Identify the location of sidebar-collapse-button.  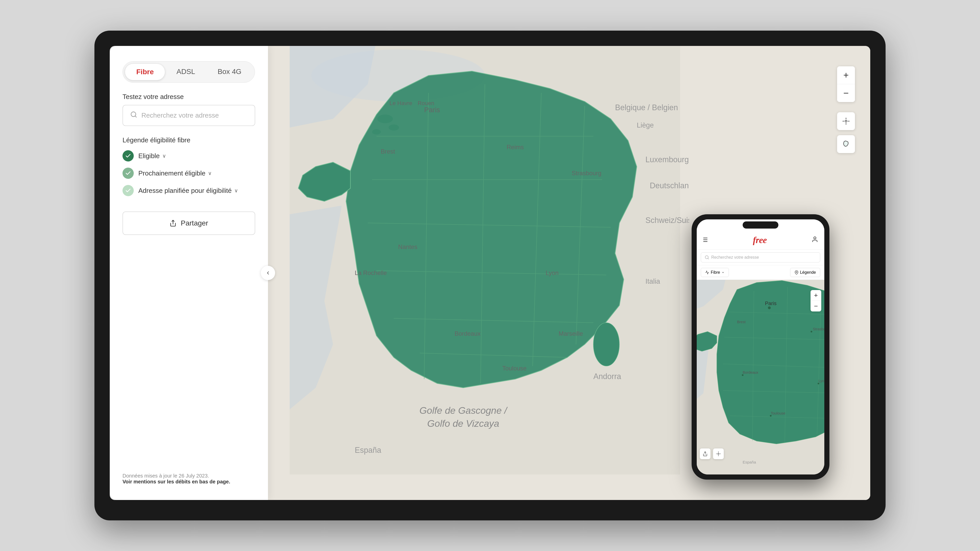
(268, 273).